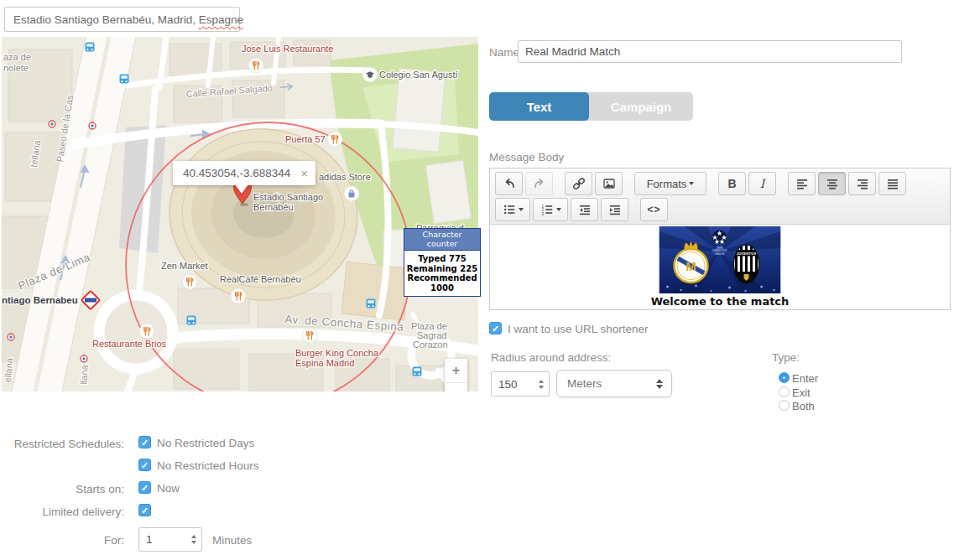 The height and width of the screenshot is (560, 954). What do you see at coordinates (710, 52) in the screenshot?
I see `name-input` at bounding box center [710, 52].